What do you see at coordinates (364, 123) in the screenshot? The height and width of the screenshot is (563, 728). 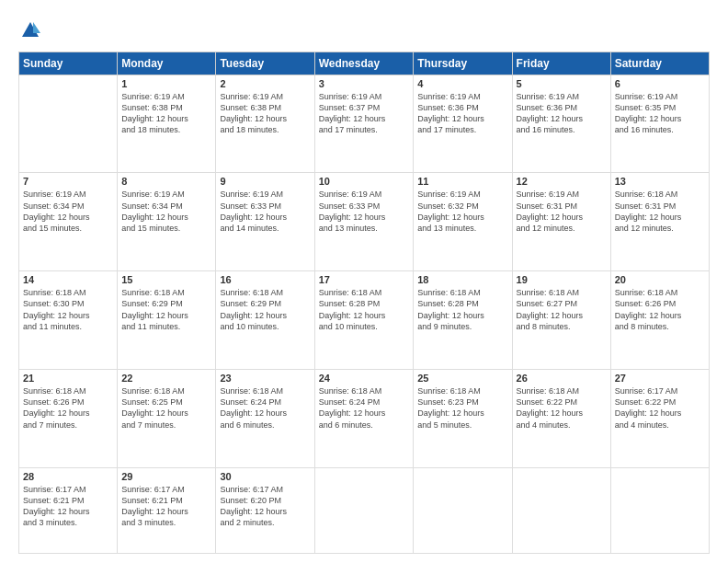 I see `calendar-cell: 3Sunrise: 6:19 AM Sunset: 6:37 PM Daylig…` at bounding box center [364, 123].